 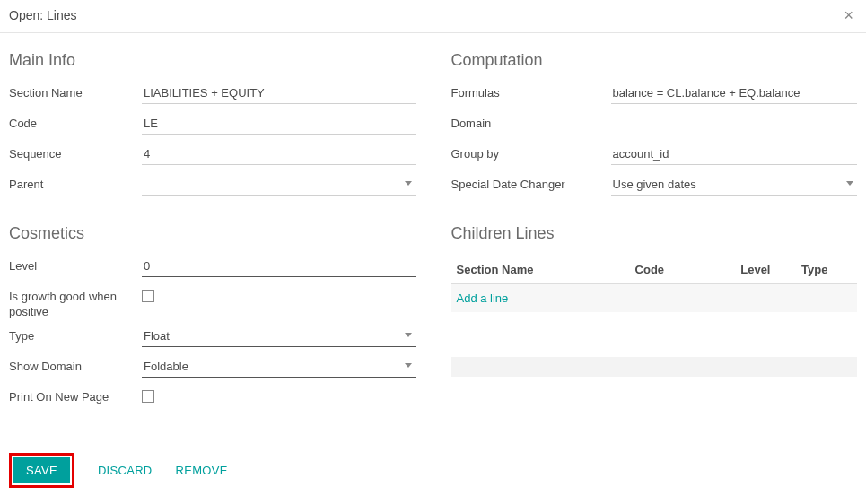 What do you see at coordinates (278, 154) in the screenshot?
I see `sequence-input` at bounding box center [278, 154].